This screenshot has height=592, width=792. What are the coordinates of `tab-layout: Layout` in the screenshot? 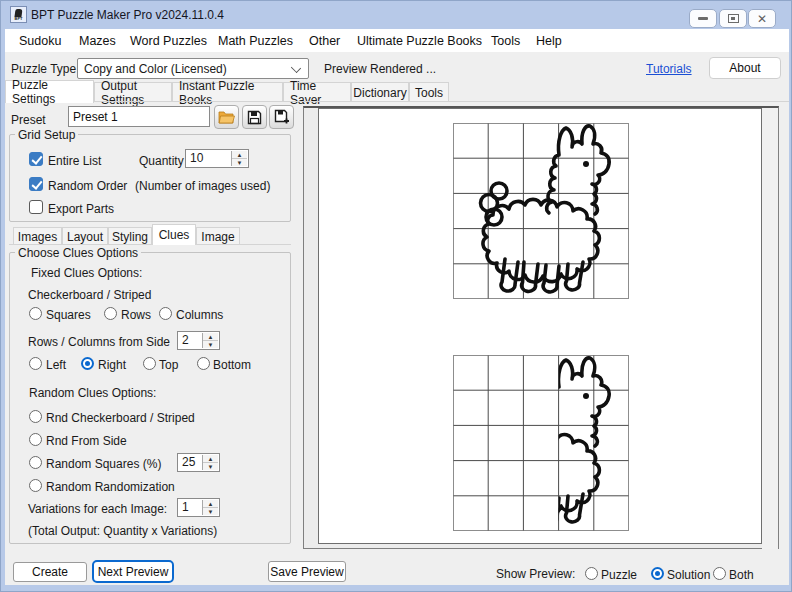 It's located at (85, 236).